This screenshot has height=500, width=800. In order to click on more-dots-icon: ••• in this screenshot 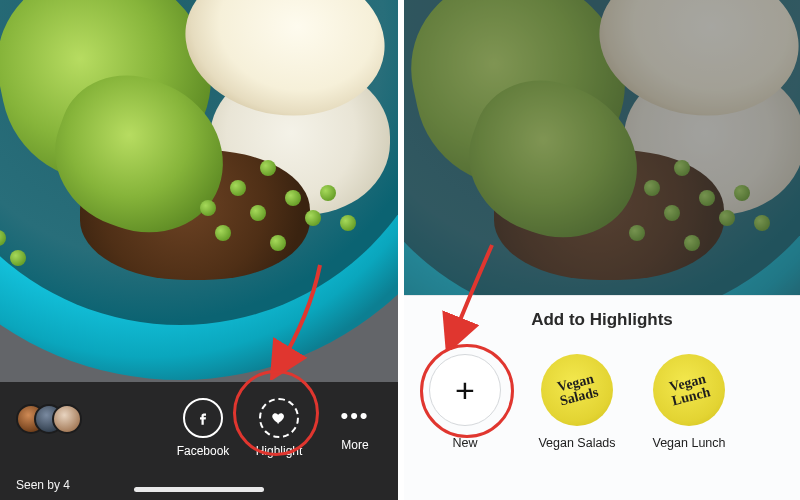, I will do `click(355, 418)`.